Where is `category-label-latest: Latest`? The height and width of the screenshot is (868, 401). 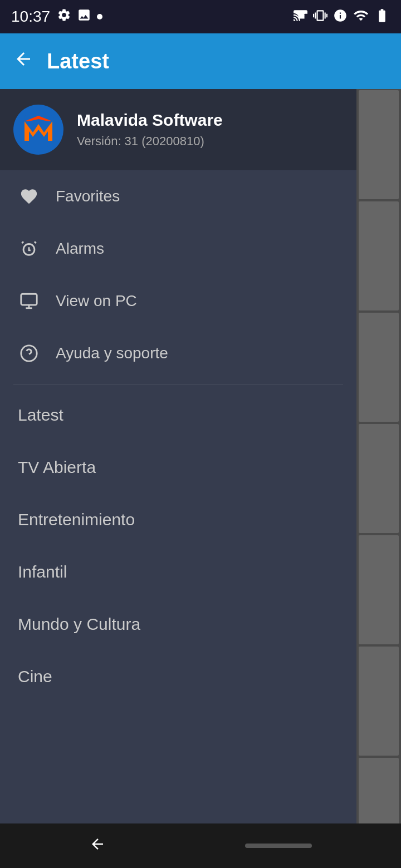 category-label-latest: Latest is located at coordinates (41, 415).